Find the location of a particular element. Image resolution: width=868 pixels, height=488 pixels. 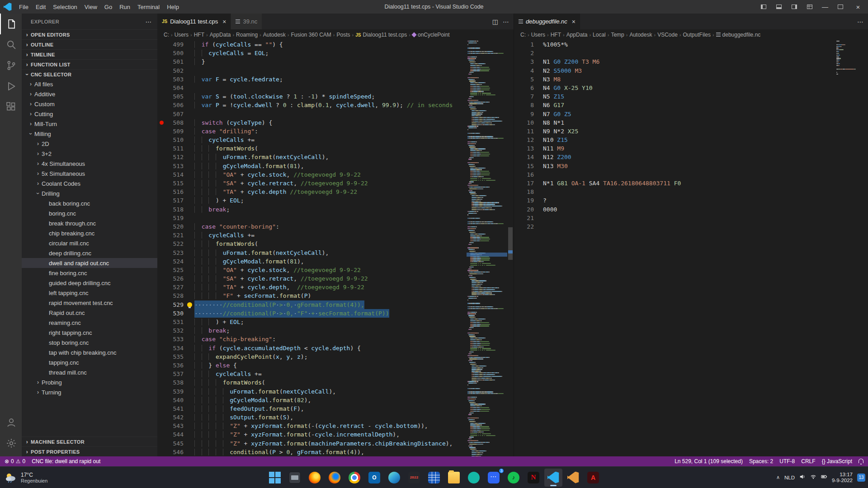

sidebar-section-cnc-selector: › CNC SELECTOR is located at coordinates (90, 74).